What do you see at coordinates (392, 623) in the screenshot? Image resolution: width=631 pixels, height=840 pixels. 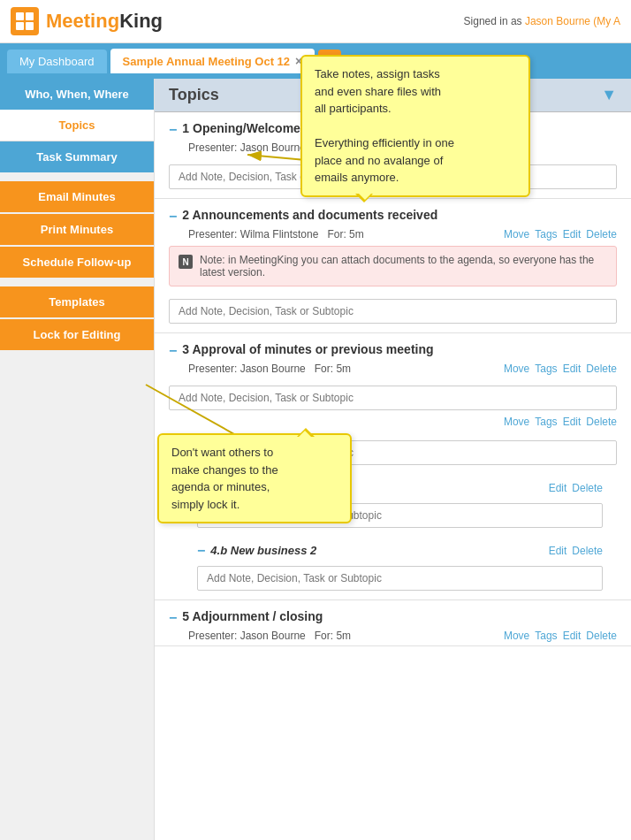 I see `topic-5: − 5 Adjournment / closing Presenter: Jas…` at bounding box center [392, 623].